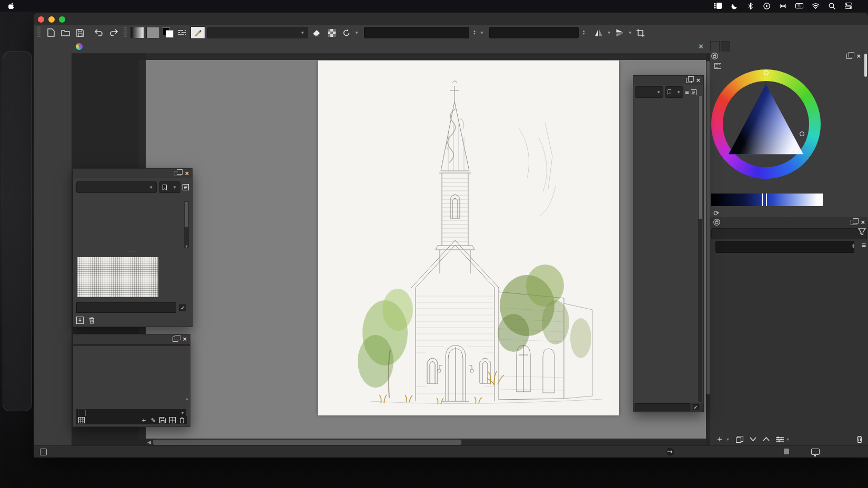 Image resolution: width=868 pixels, height=488 pixels. Describe the element at coordinates (599, 33) in the screenshot. I see `mirror-horizontal-button` at that location.